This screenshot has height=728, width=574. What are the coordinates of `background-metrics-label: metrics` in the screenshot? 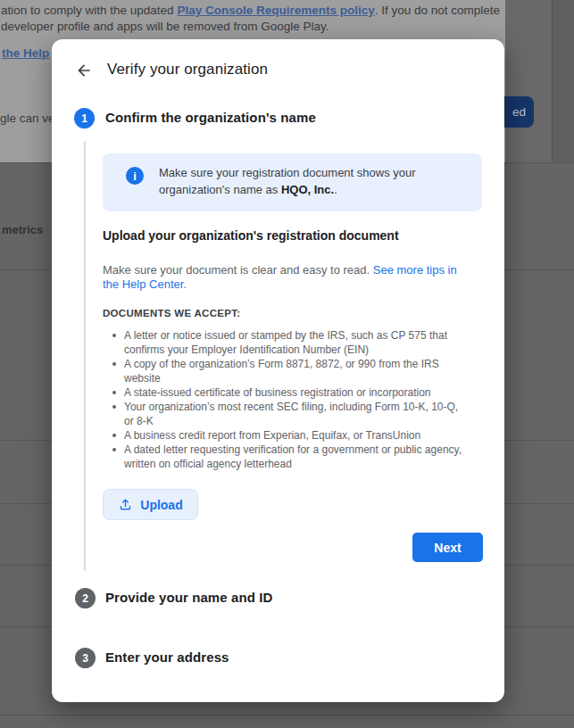 It's located at (22, 230).